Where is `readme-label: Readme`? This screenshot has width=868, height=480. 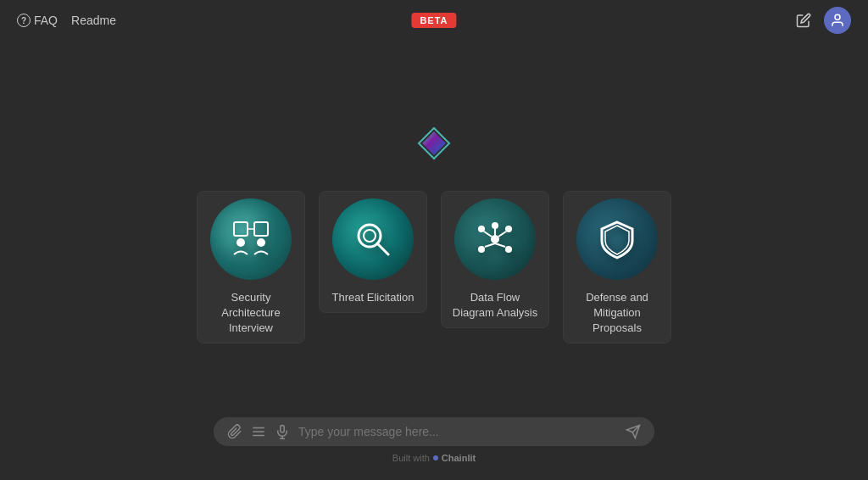 readme-label: Readme is located at coordinates (93, 20).